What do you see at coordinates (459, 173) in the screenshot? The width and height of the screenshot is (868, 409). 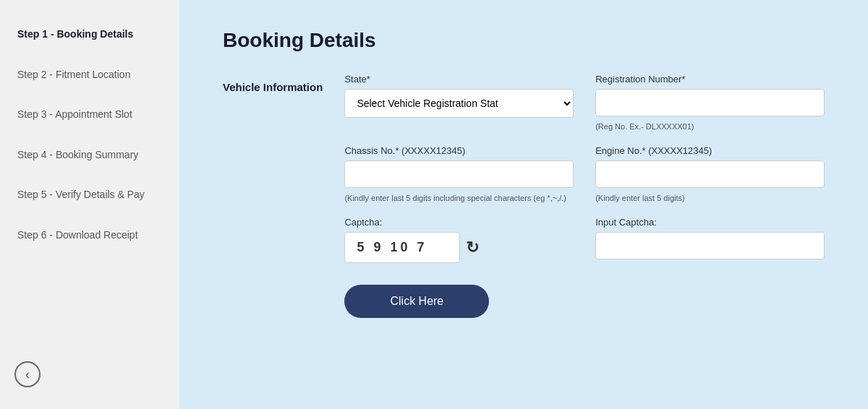 I see `chassis-group: Chassis No.* (XXXXX12345) (Kindly enter …` at bounding box center [459, 173].